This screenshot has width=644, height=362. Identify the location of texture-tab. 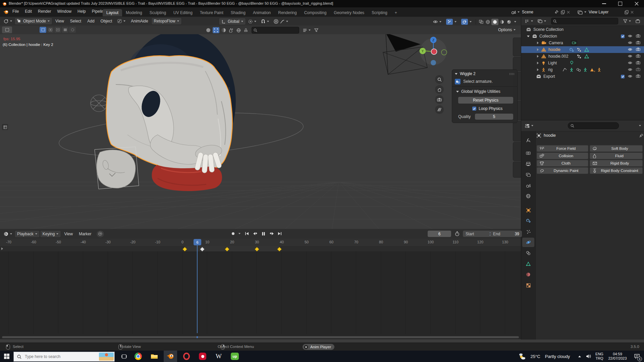
(528, 285).